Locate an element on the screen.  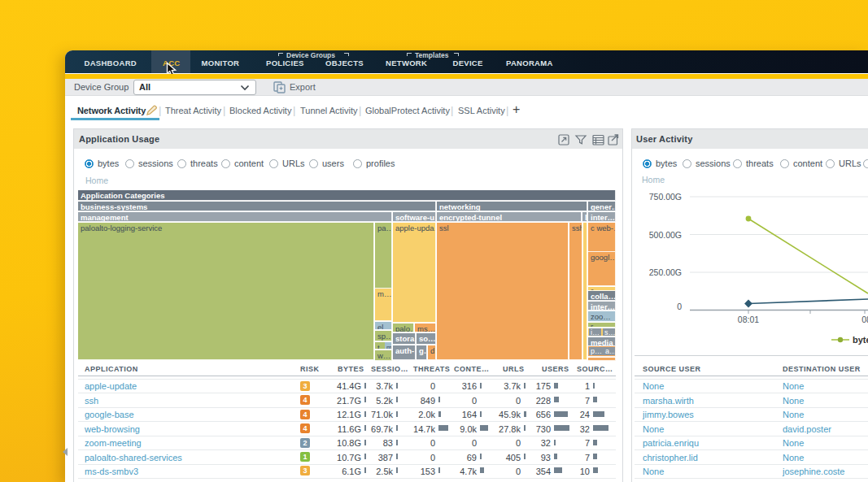
svg-text: 08:01 is located at coordinates (748, 319).